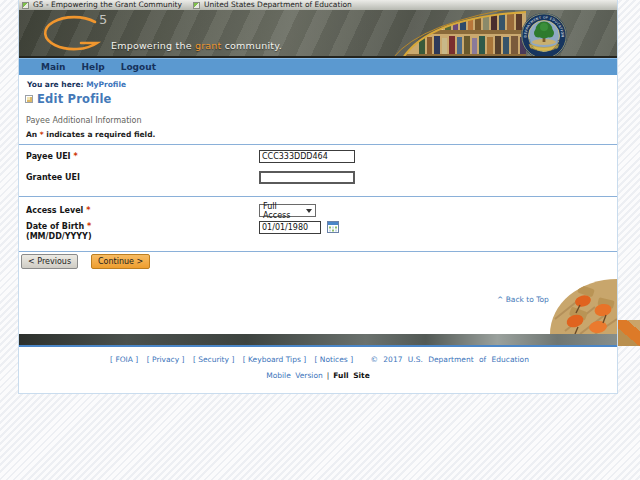 Image resolution: width=640 pixels, height=480 pixels. Describe the element at coordinates (26, 6) in the screenshot. I see `g5-favicon-icon` at that location.